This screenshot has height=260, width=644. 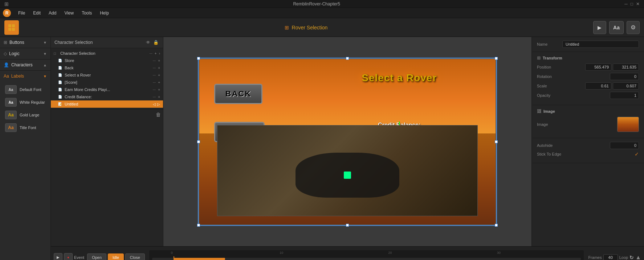 I want to click on h-plus-char: +, so click(x=156, y=54).